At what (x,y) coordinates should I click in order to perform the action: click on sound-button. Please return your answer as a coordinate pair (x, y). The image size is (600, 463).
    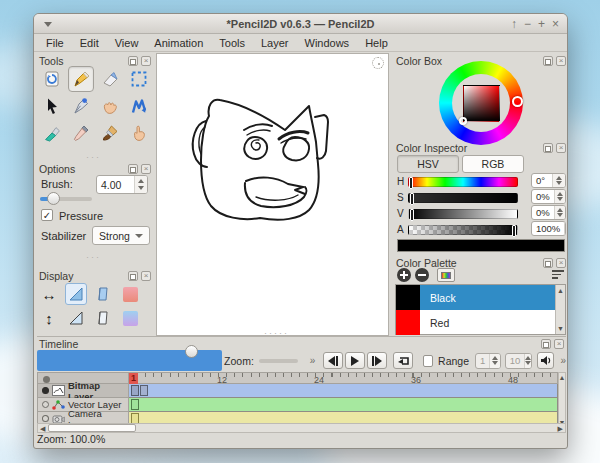
    Looking at the image, I should click on (546, 360).